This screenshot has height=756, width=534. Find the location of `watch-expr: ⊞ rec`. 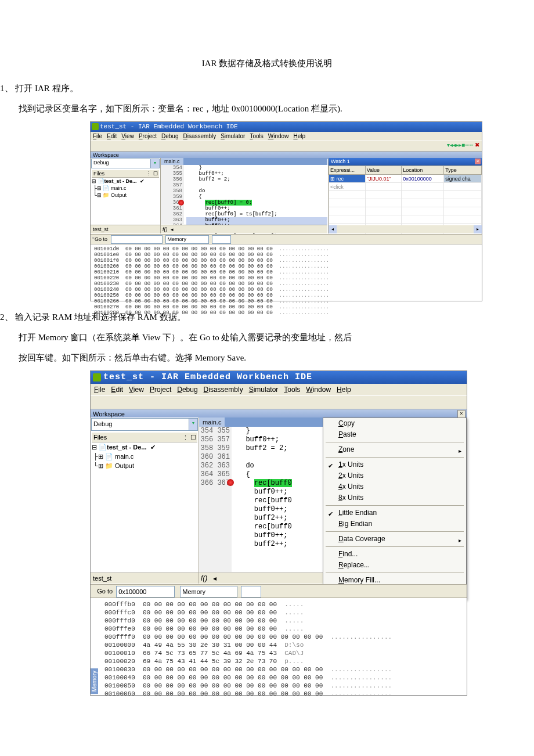

watch-expr: ⊞ rec is located at coordinates (347, 179).